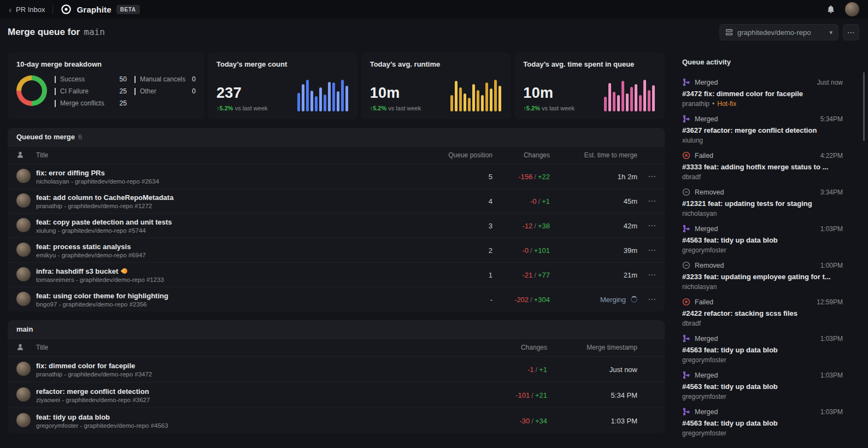 Image resolution: width=868 pixels, height=448 pixels. I want to click on additions: +1, so click(543, 369).